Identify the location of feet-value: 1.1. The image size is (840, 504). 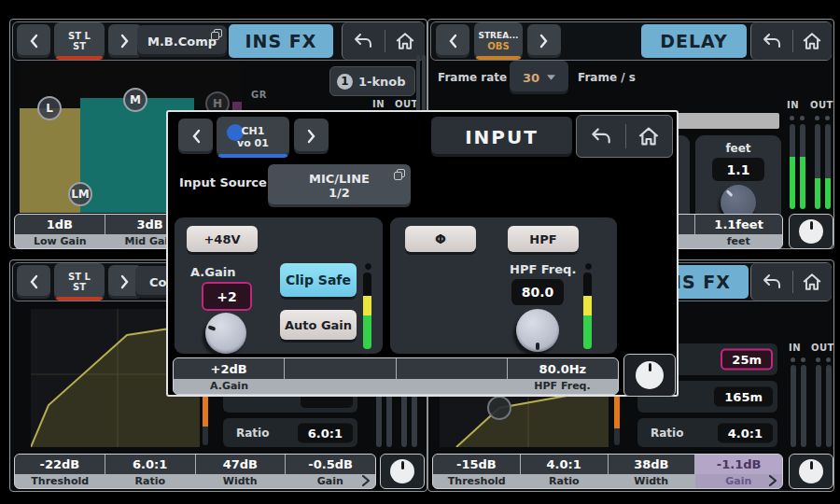
(738, 170).